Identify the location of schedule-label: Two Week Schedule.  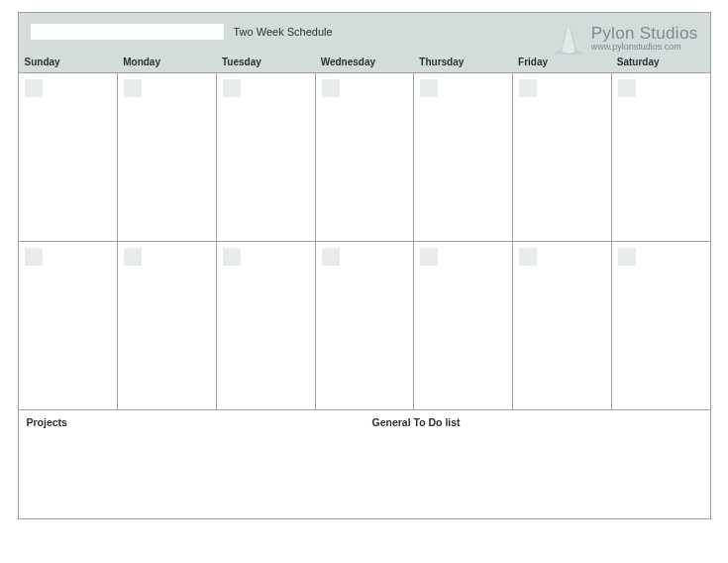
(283, 32).